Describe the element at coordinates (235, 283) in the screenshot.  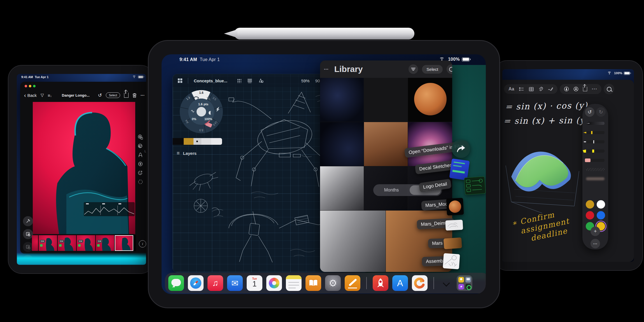
I see `mail-app-icon: ✉` at that location.